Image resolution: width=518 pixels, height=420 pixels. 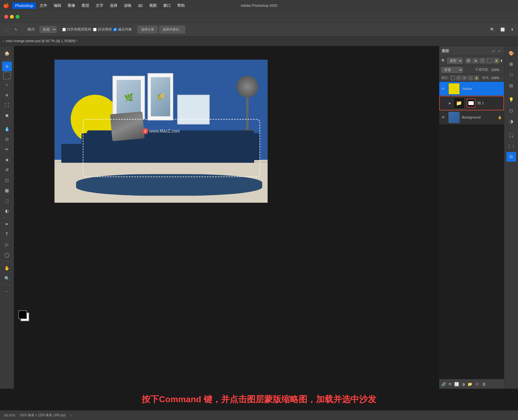 I want to click on layers-filter-row: 🔍 类型 🖼 ◑ T ⬛ 🔒, so click(x=472, y=61).